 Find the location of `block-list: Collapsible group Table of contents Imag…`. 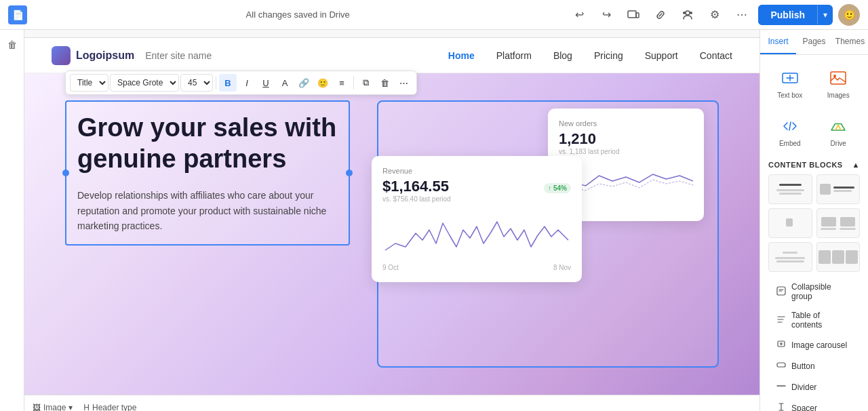

block-list: Collapsible group Table of contents Imag… is located at coordinates (814, 345).